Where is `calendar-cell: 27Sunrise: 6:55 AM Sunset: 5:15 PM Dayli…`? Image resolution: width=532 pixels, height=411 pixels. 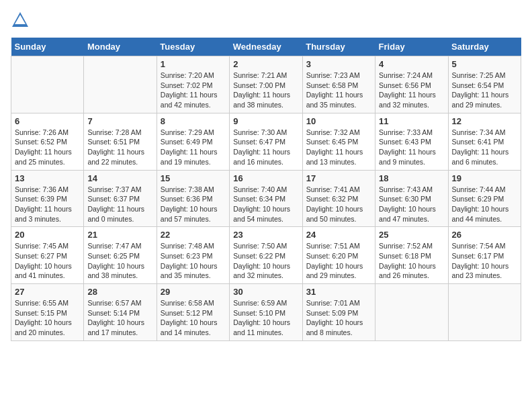
calendar-cell: 27Sunrise: 6:55 AM Sunset: 5:15 PM Dayli… is located at coordinates (48, 313).